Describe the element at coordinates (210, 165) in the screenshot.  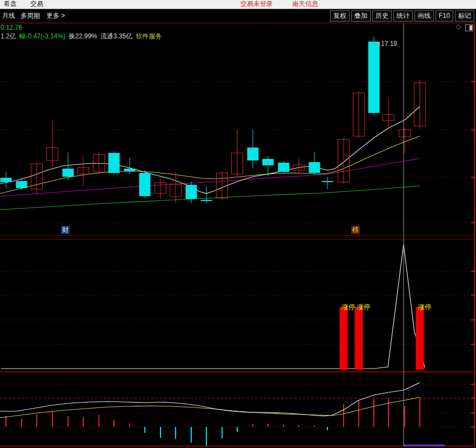
I see `ma-yellow` at that location.